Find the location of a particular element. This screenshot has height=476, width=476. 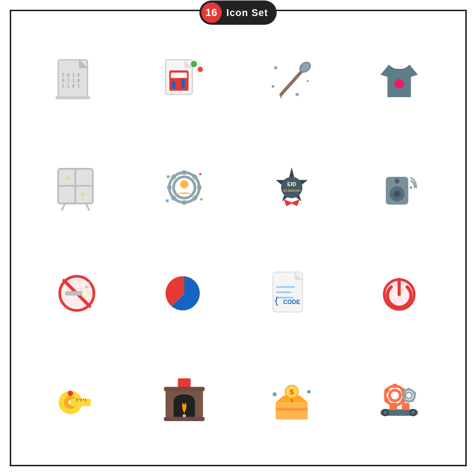

svg-text: 0 1 1 0 is located at coordinates (71, 81).